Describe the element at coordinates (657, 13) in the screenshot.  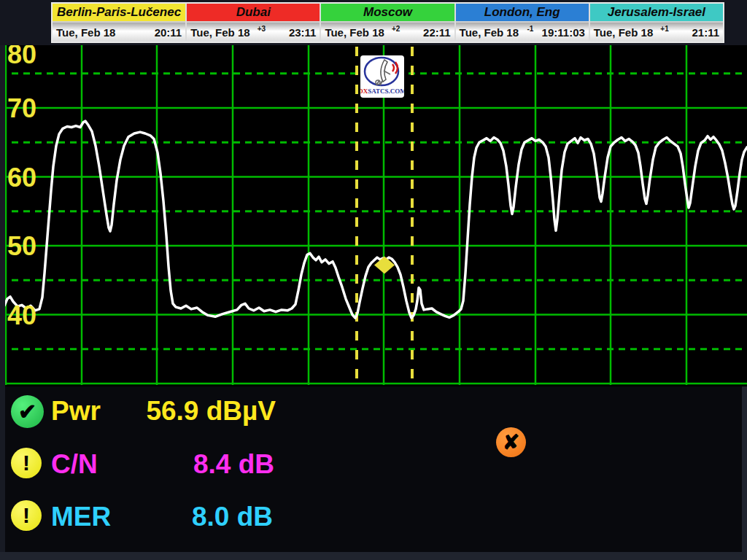
I see `city-name: Jerusalem-Israel` at that location.